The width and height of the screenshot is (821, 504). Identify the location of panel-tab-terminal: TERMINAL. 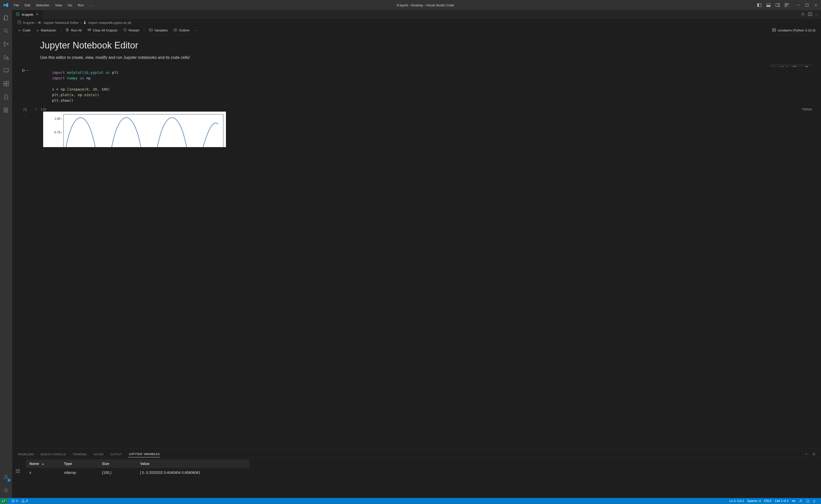
(80, 454).